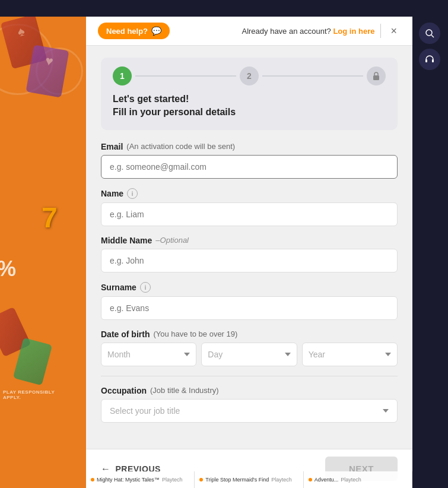 The height and width of the screenshot is (488, 448). Describe the element at coordinates (354, 31) in the screenshot. I see `login-link: Log in here` at that location.